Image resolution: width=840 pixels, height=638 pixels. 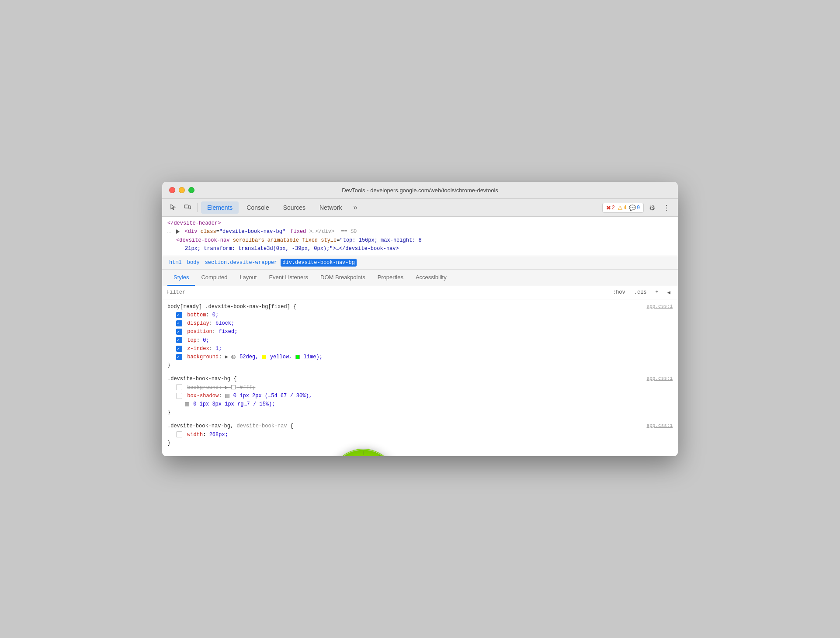 What do you see at coordinates (431, 278) in the screenshot?
I see `tab-accessibility: Accessibility` at bounding box center [431, 278].